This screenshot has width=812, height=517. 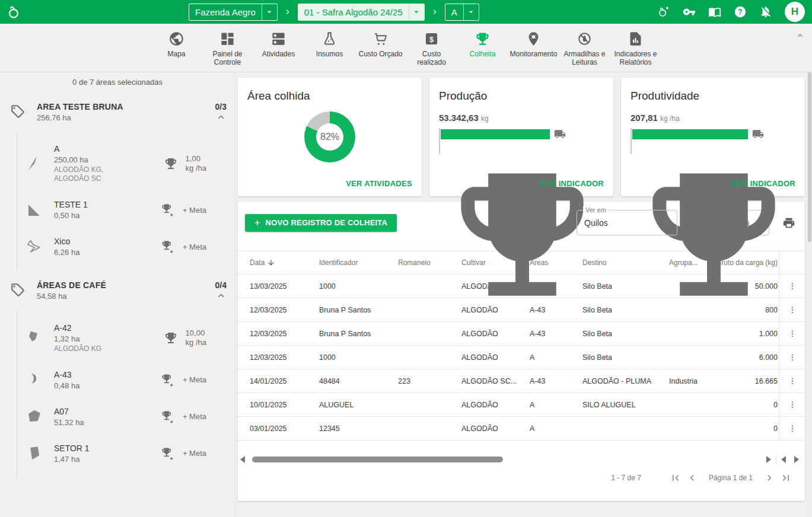 What do you see at coordinates (485, 119) in the screenshot?
I see `production-unit: kg` at bounding box center [485, 119].